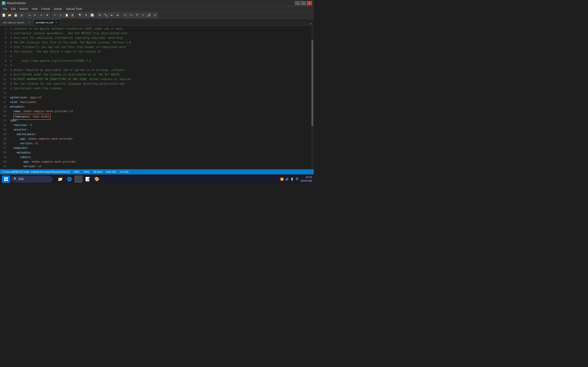 The width and height of the screenshot is (588, 367). I want to click on format-btn: ¶, so click(137, 15).